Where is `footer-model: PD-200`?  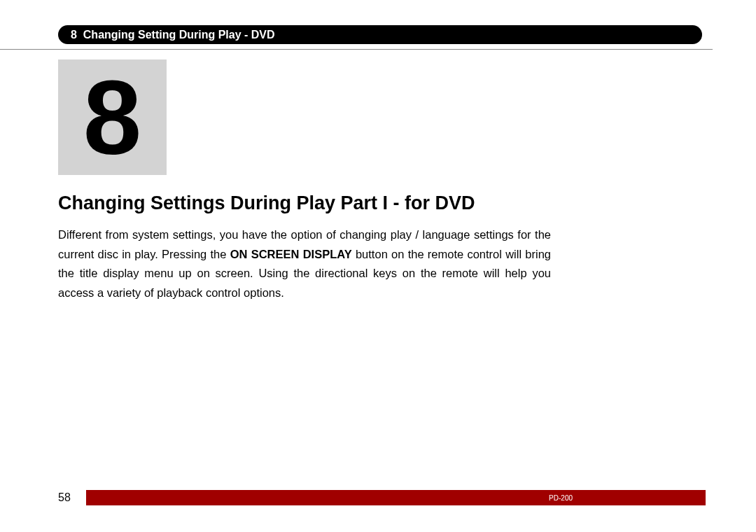
footer-model: PD-200 is located at coordinates (561, 498).